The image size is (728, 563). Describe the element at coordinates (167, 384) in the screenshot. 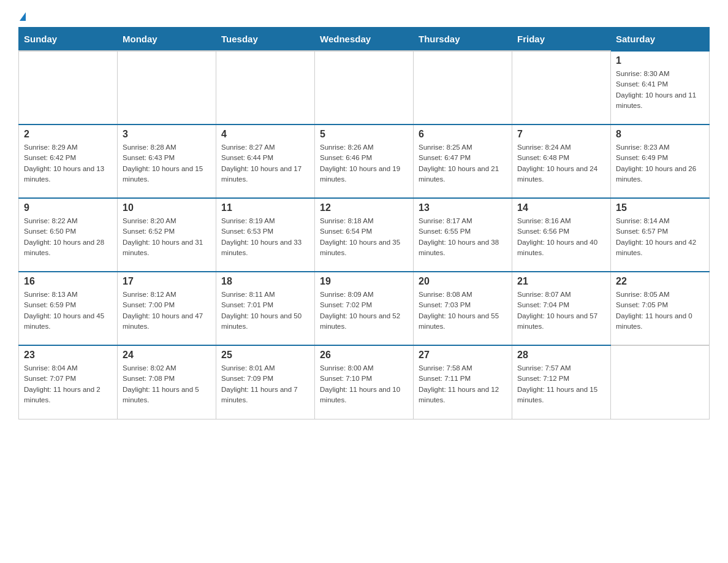

I see `day-info: Sunrise: 8:02 AM Sunset: 7:08 PM Dayligh…` at that location.